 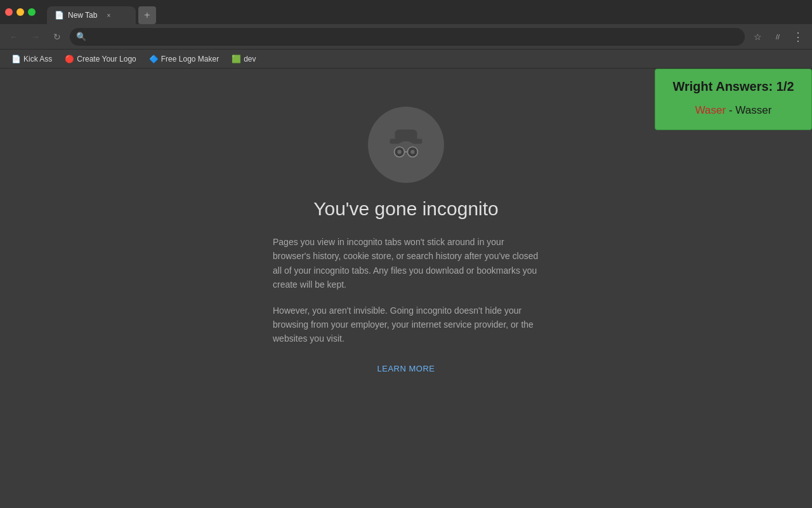 I want to click on tab-label: New Tab, so click(x=82, y=15).